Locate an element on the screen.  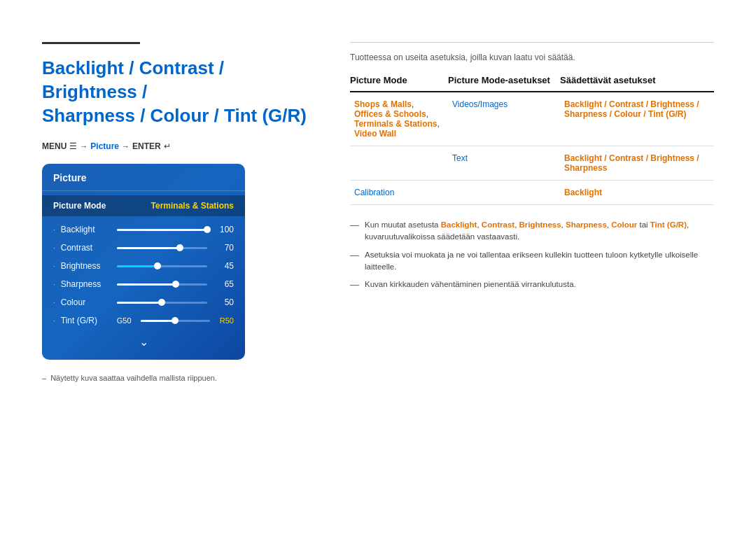
backlight-slider-container: 100 is located at coordinates (175, 230).